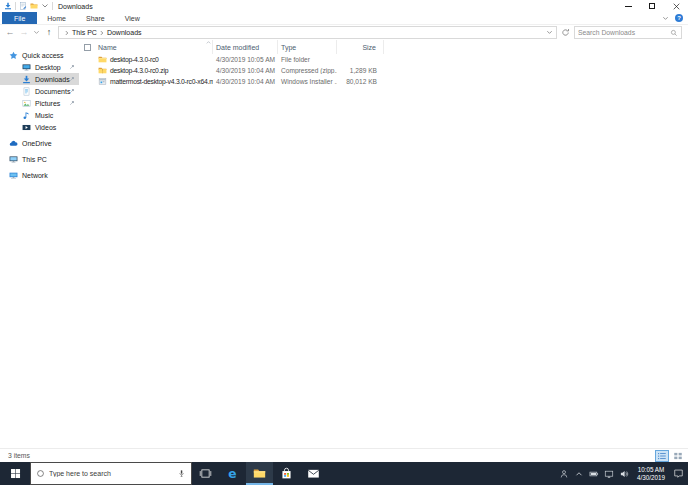 The height and width of the screenshot is (485, 688). I want to click on sidebar-item-this-pc: This PC, so click(40, 159).